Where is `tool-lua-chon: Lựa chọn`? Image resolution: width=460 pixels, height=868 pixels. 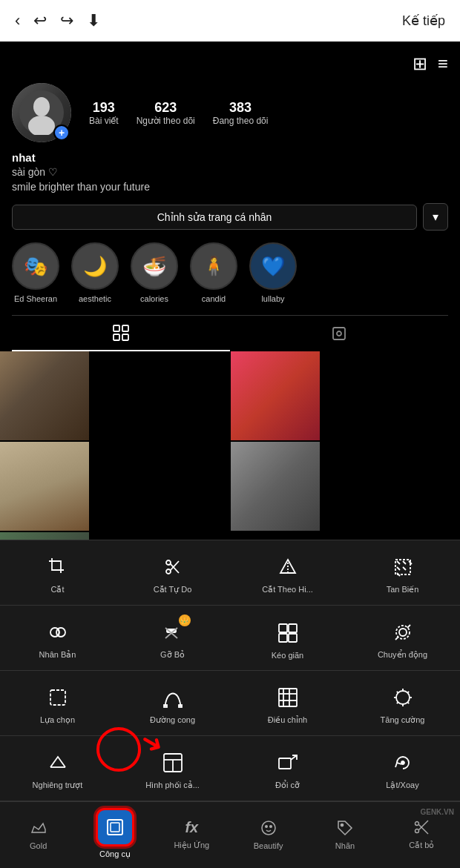
tool-lua-chon: Lựa chọn is located at coordinates (58, 703).